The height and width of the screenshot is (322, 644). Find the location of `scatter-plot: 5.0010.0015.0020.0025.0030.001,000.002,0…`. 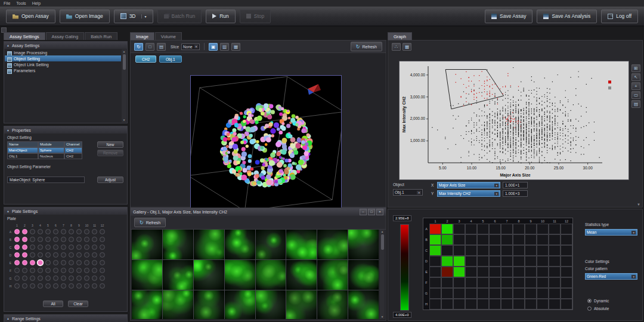

scatter-plot: 5.0010.0015.0020.0025.0030.001,000.002,0… is located at coordinates (514, 120).